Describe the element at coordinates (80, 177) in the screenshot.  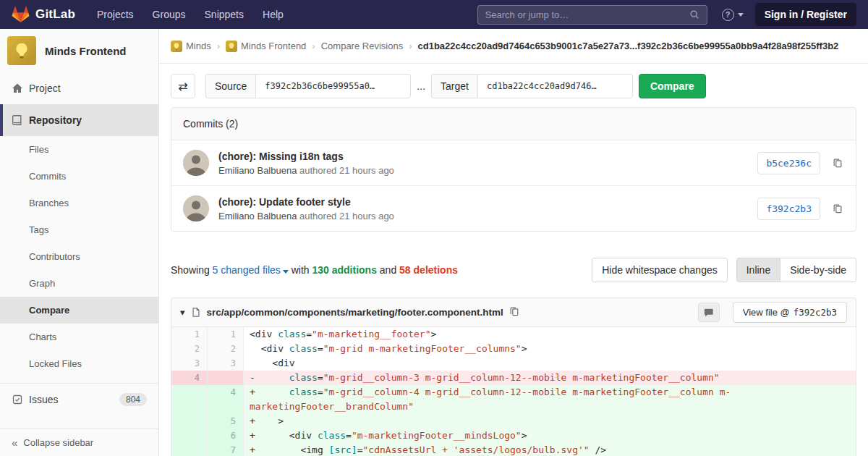
I see `sidebar-item-commits: Commits` at that location.